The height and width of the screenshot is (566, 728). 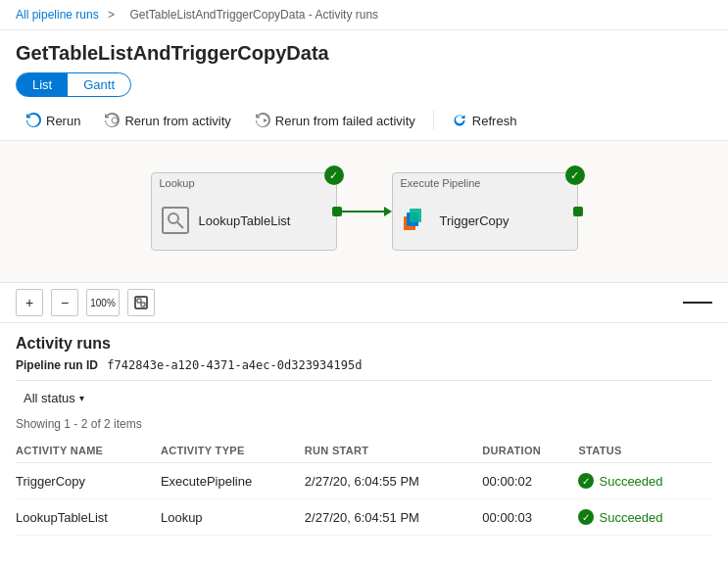 I want to click on activity-lookup-header: Lookup, so click(x=244, y=182).